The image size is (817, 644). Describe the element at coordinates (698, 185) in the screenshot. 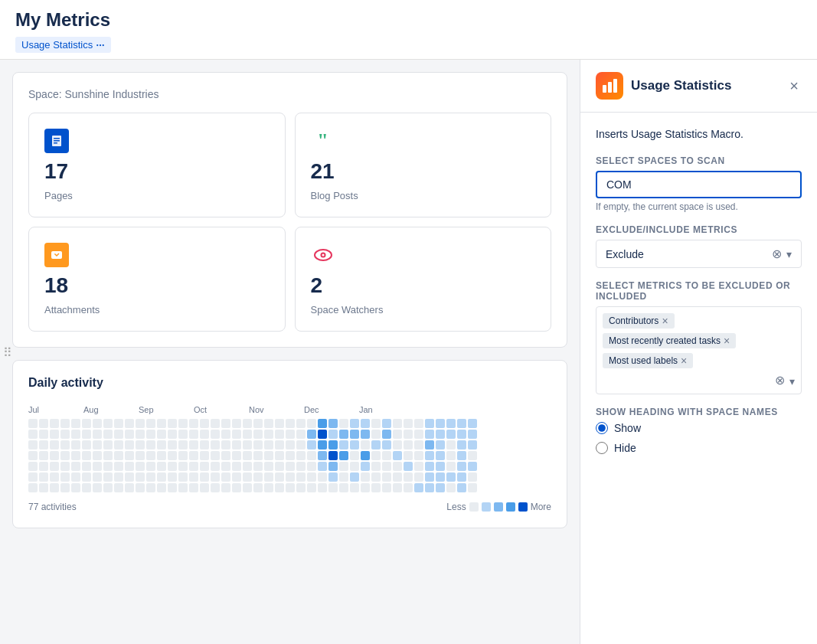

I see `spaces-input` at that location.